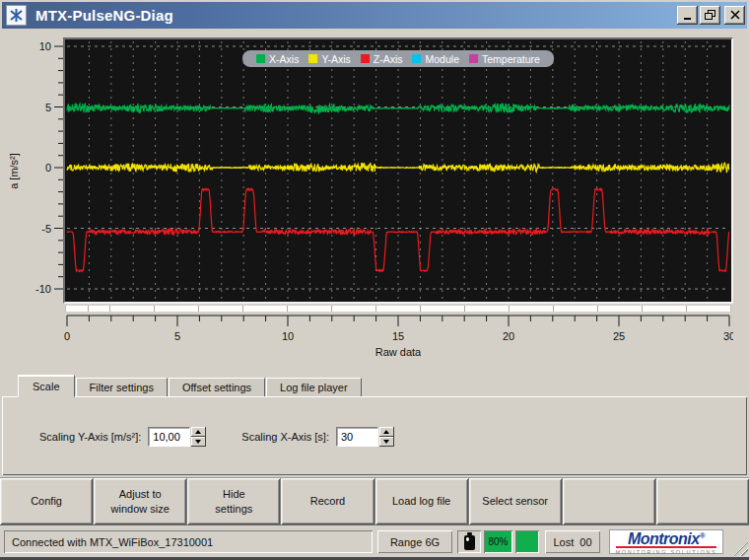 This screenshot has height=560, width=749. I want to click on x-scaling-spin-down, so click(386, 442).